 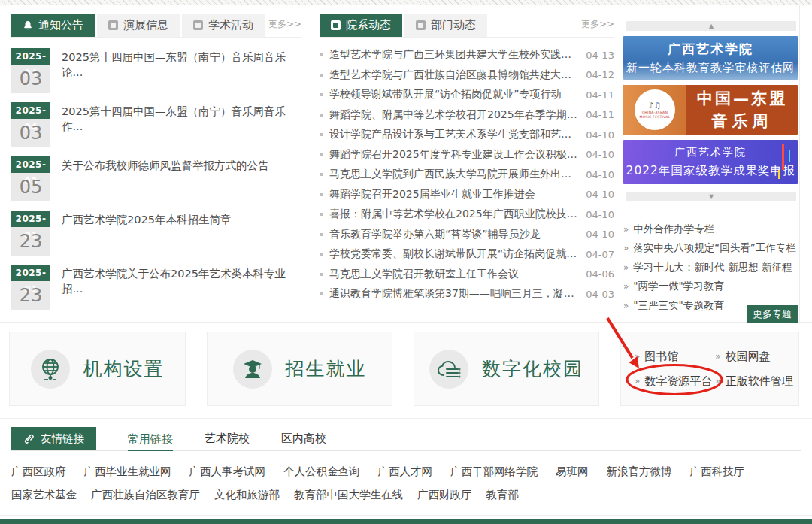 What do you see at coordinates (454, 274) in the screenshot?
I see `news-title: 马克思主义学院召开教研室主任工作会议` at bounding box center [454, 274].